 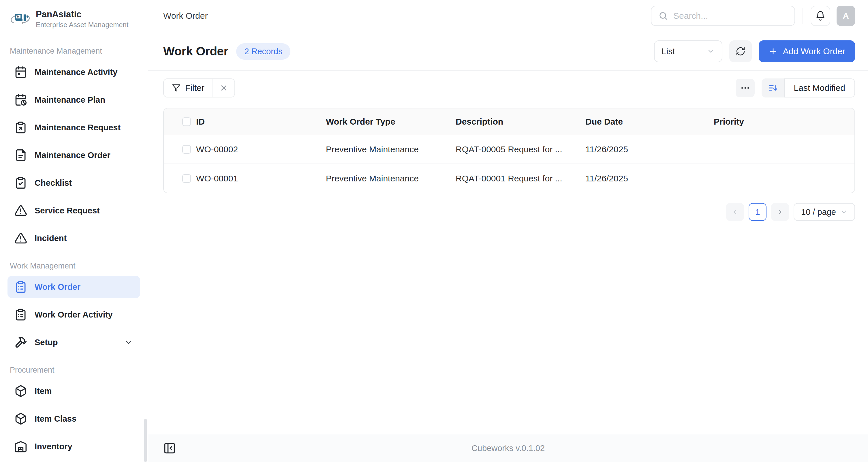 I want to click on view-select: List, so click(x=688, y=51).